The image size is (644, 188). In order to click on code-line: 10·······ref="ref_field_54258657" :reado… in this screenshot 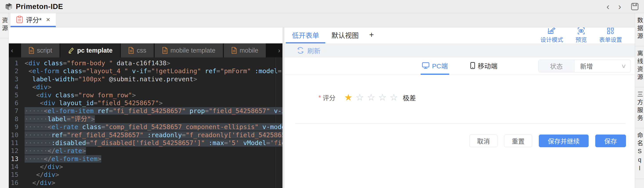, I will do `click(146, 135)`.